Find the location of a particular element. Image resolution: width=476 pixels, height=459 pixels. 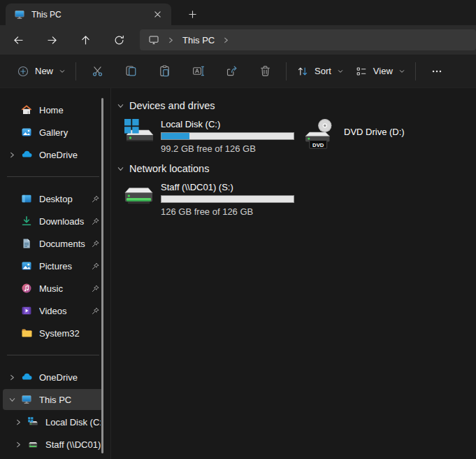

local-disk-icon is located at coordinates (138, 134).